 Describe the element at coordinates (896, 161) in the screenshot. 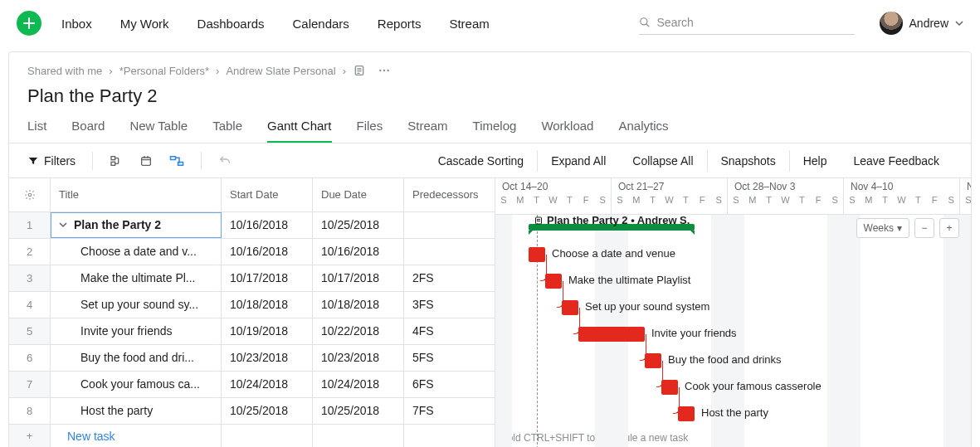

I see `leave-feedback-button: Leave Feedback` at that location.